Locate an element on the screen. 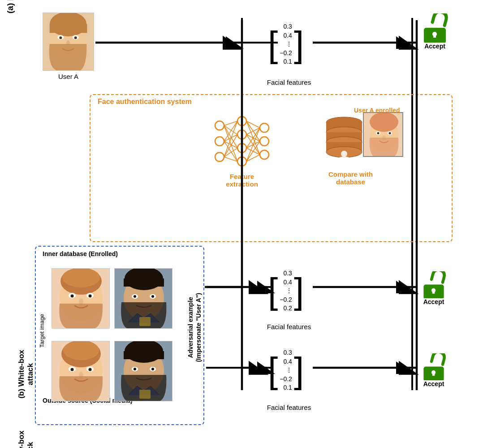 The image size is (496, 448). lock-accept-middle: Accept is located at coordinates (434, 288).